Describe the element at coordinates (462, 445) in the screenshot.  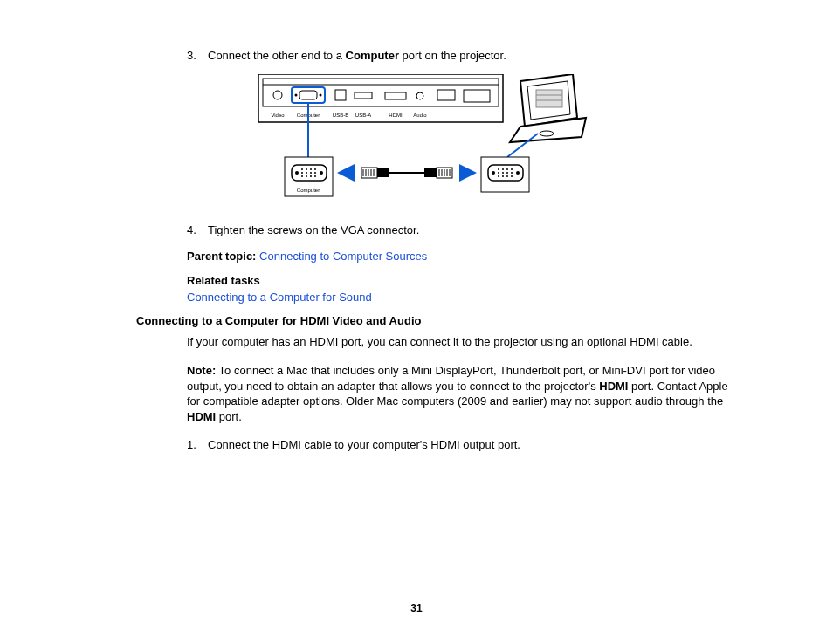
I see `step-1: 1. Connect the HDMI cable to your comput…` at that location.